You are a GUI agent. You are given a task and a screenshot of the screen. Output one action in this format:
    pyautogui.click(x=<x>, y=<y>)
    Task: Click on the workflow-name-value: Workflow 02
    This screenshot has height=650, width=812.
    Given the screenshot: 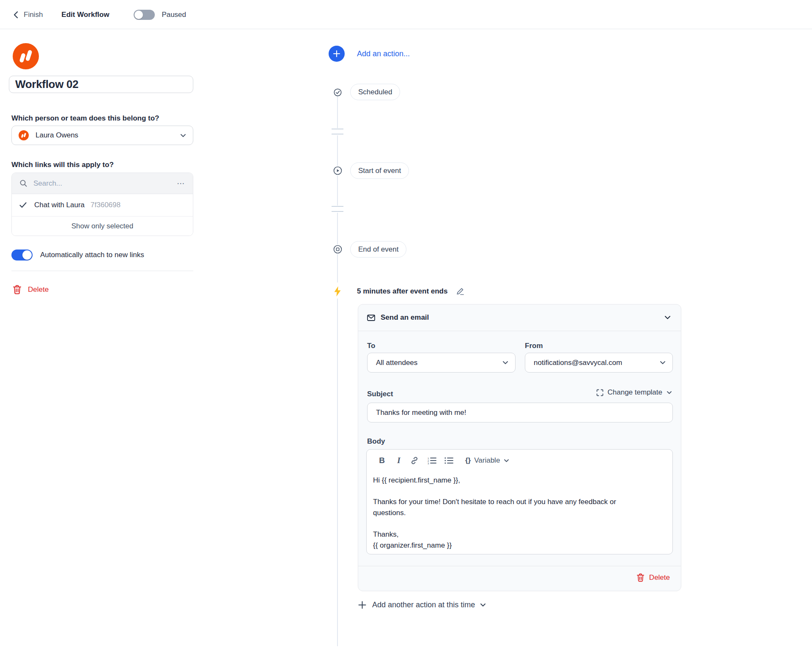 What is the action you would take?
    pyautogui.click(x=47, y=85)
    